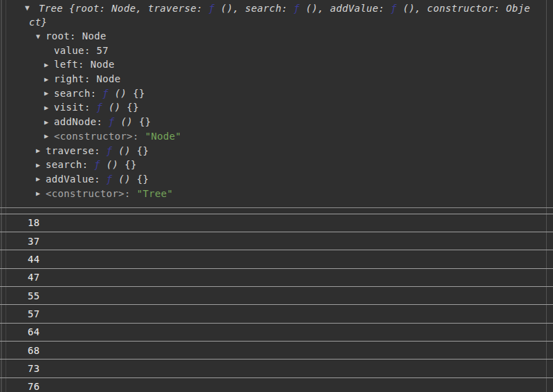 This screenshot has width=553, height=392. Describe the element at coordinates (276, 36) in the screenshot. I see `tree-row: ▼root: Node` at that location.